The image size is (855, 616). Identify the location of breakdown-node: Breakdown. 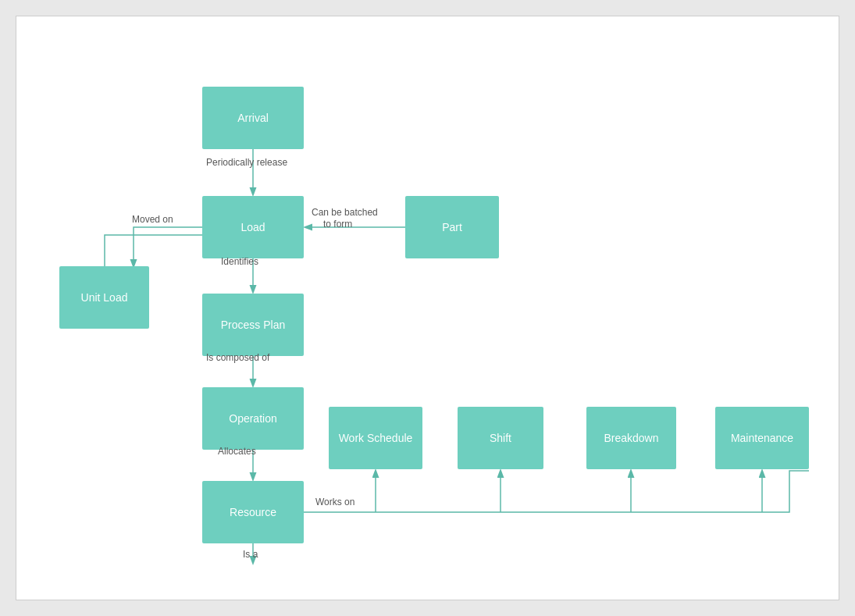
(631, 438).